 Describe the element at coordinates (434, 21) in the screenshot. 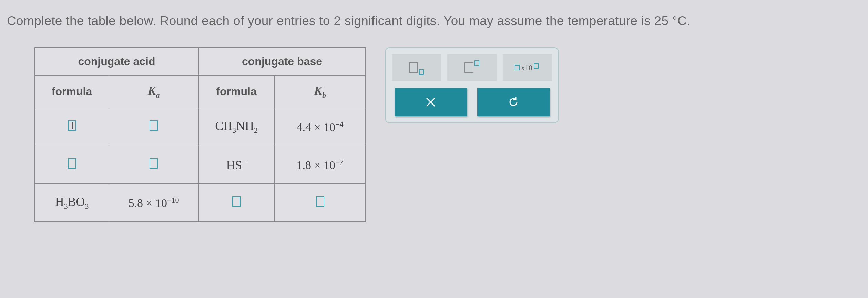

I see `instruction-text: Complete the table below. Round each of …` at that location.